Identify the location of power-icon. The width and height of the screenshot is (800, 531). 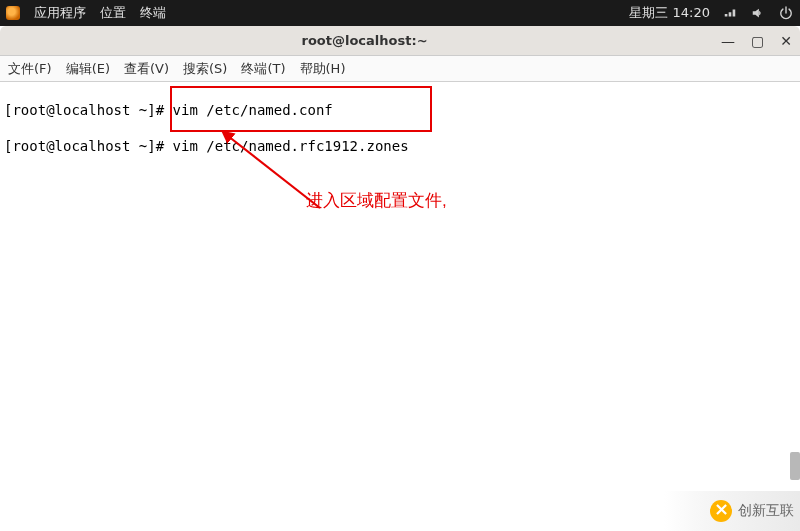
(786, 13).